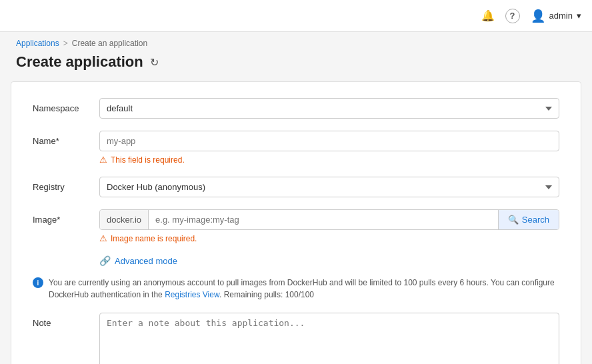 This screenshot has width=592, height=364. What do you see at coordinates (155, 63) in the screenshot?
I see `refresh-icon: ↻` at bounding box center [155, 63].